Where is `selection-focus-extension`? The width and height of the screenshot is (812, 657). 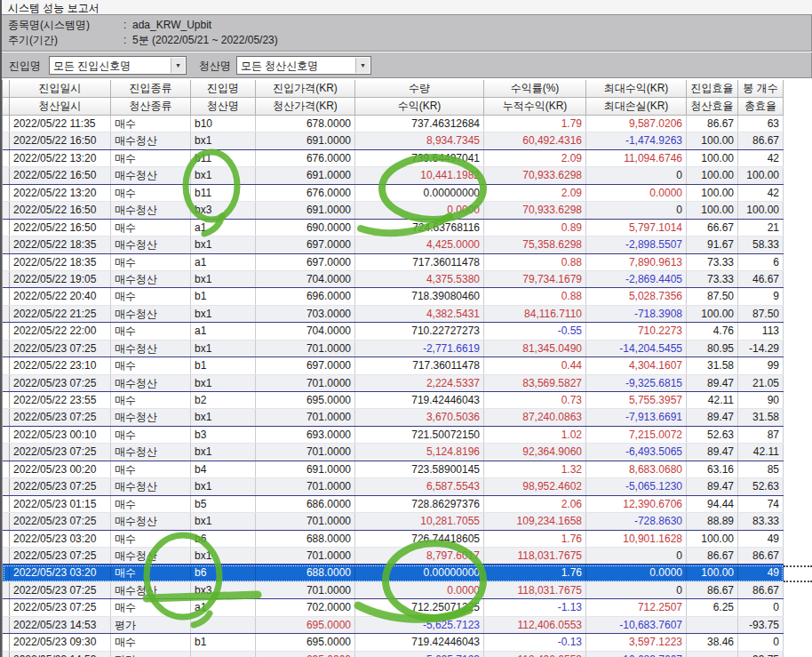 selection-focus-extension is located at coordinates (798, 574).